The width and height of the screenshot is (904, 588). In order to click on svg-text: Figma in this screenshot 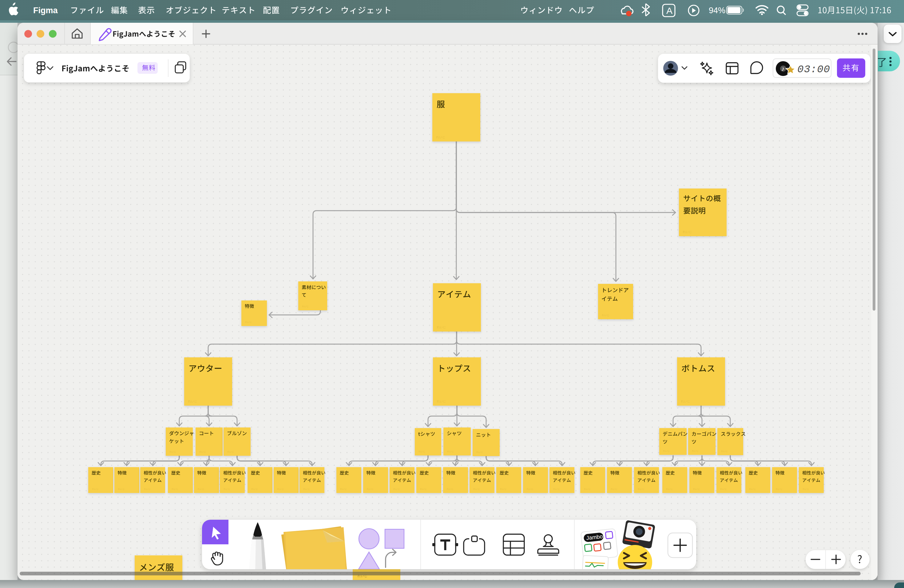, I will do `click(46, 11)`.